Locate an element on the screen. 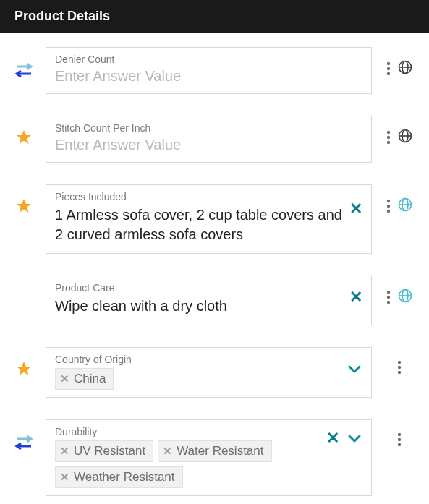 Image resolution: width=429 pixels, height=504 pixels. section-header: Product Details is located at coordinates (214, 16).